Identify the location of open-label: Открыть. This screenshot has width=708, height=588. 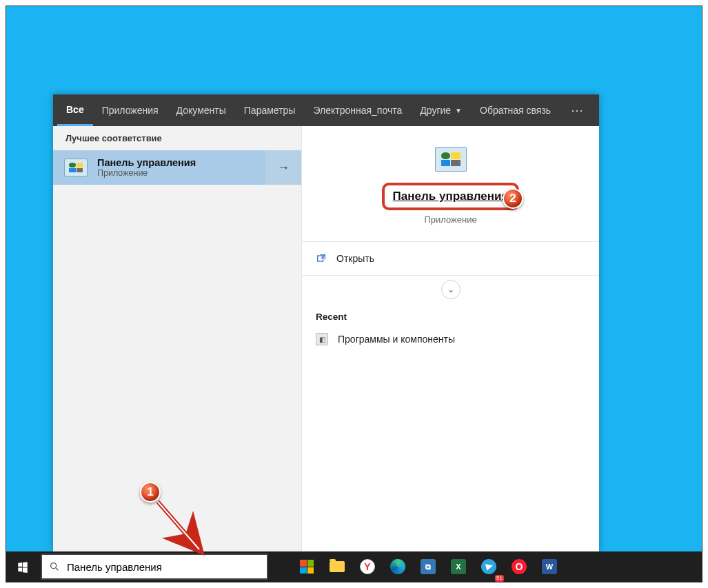
(356, 258).